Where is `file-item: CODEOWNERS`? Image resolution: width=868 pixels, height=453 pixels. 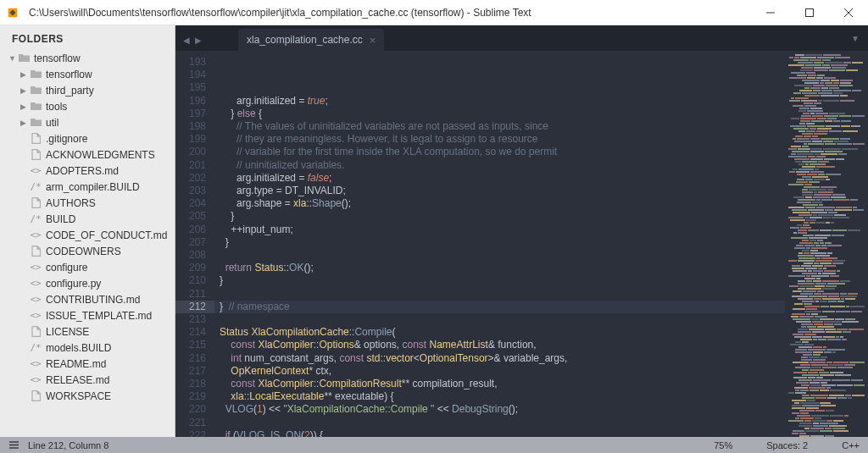
file-item: CODEOWNERS is located at coordinates (87, 251).